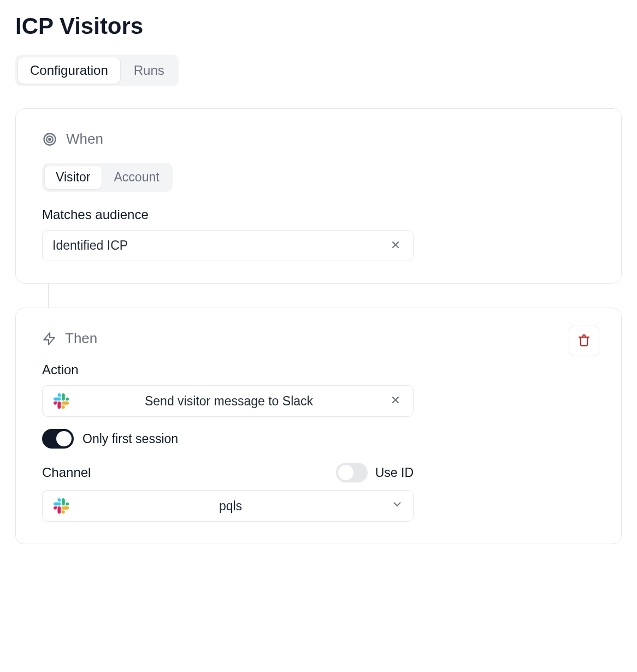  I want to click on then-heading: Then, so click(81, 339).